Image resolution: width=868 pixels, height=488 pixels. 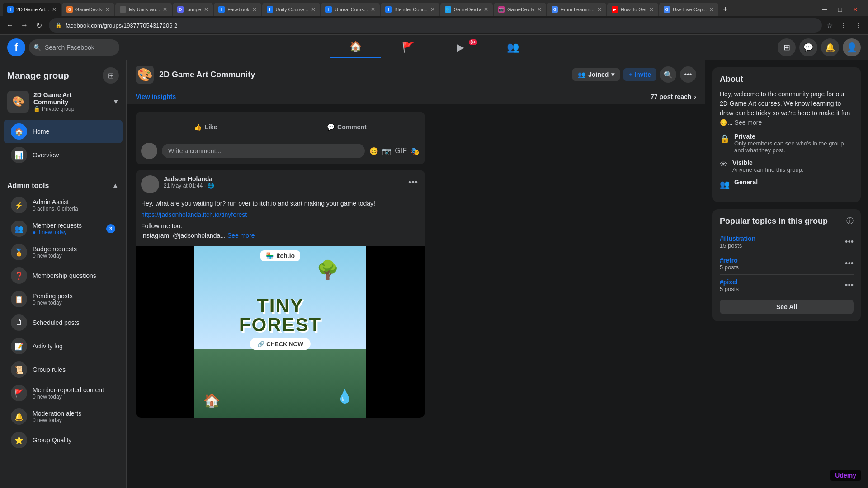 What do you see at coordinates (858, 25) in the screenshot?
I see `chrome-menu-button: ⋮` at bounding box center [858, 25].